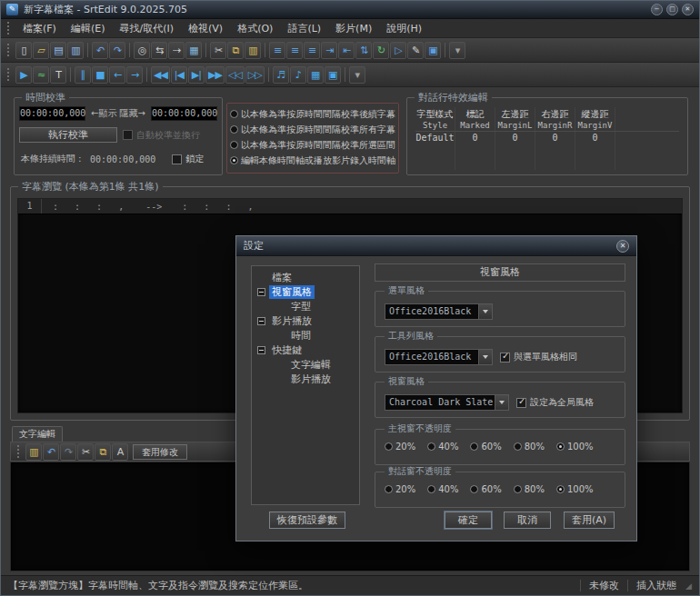 Image resolution: width=700 pixels, height=596 pixels. What do you see at coordinates (485, 489) in the screenshot?
I see `dialog-opacity-60: 60%` at bounding box center [485, 489].